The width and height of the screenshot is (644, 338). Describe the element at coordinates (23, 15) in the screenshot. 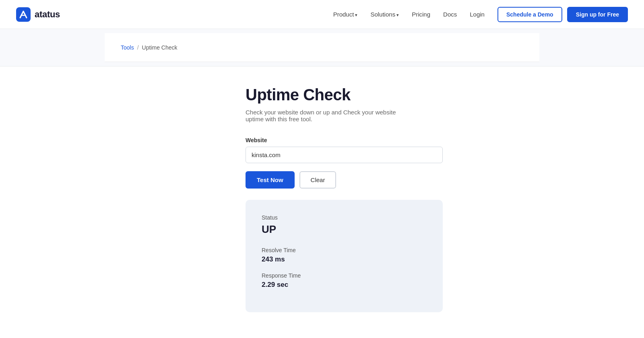

I see `logo-icon` at that location.